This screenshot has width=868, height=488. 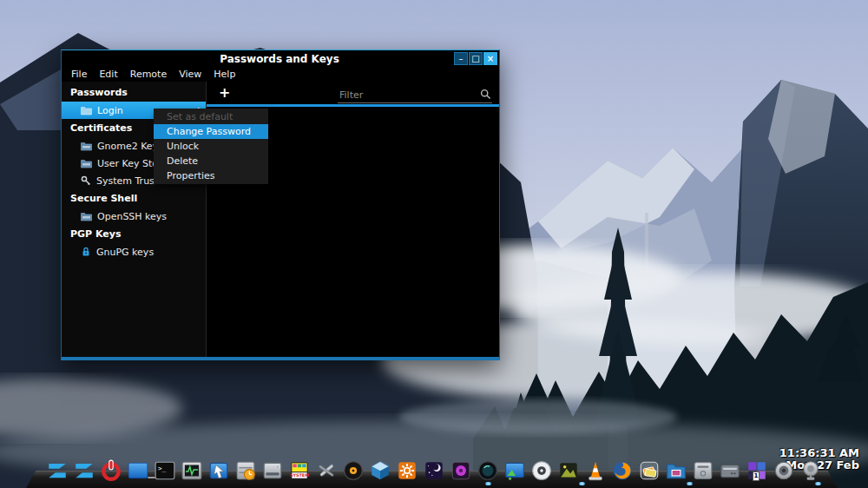 What do you see at coordinates (127, 181) in the screenshot?
I see `sidebar-item-label: System Trust` at bounding box center [127, 181].